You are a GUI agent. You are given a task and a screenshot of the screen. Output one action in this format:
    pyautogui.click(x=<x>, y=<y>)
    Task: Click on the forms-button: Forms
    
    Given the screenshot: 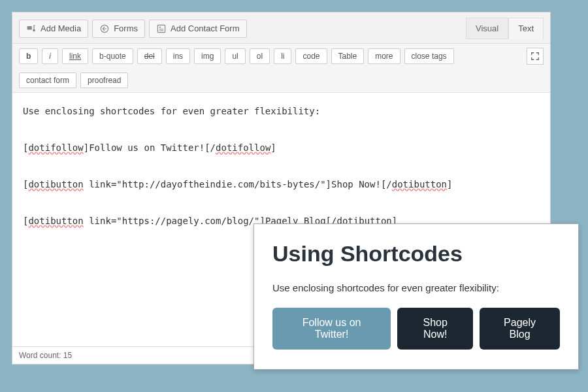 What is the action you would take?
    pyautogui.click(x=119, y=29)
    